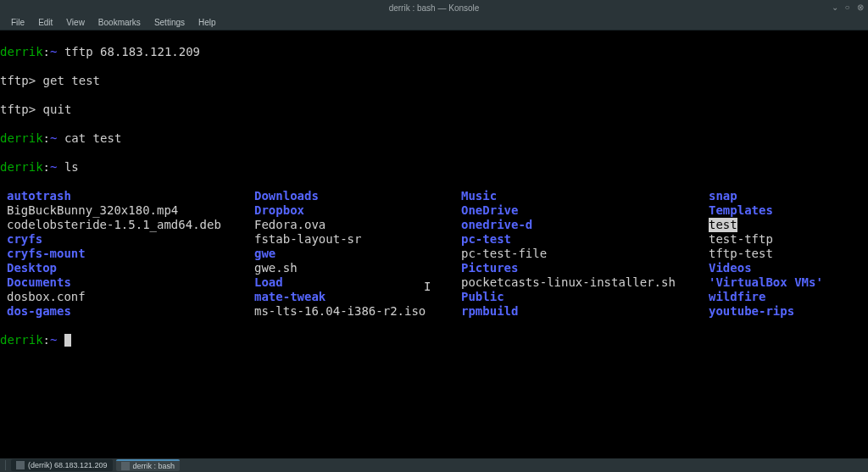 This screenshot has width=868, height=472. What do you see at coordinates (788, 254) in the screenshot?
I see `list-item: tftp-test` at bounding box center [788, 254].